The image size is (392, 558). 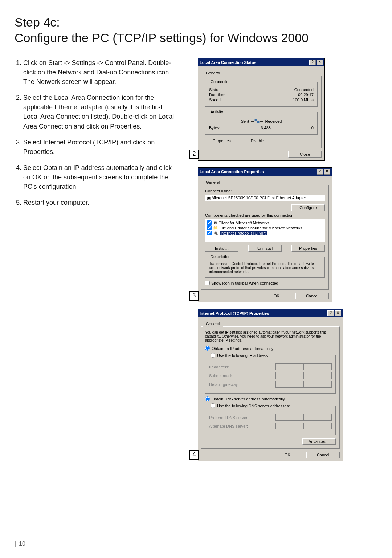 I want to click on computer-icon: 🖥, so click(x=215, y=223).